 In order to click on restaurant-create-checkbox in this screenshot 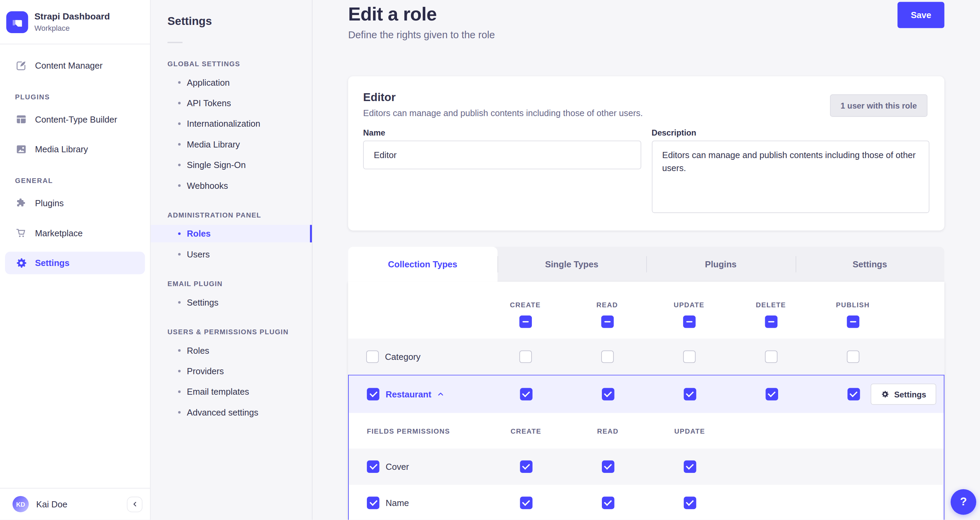, I will do `click(526, 394)`.